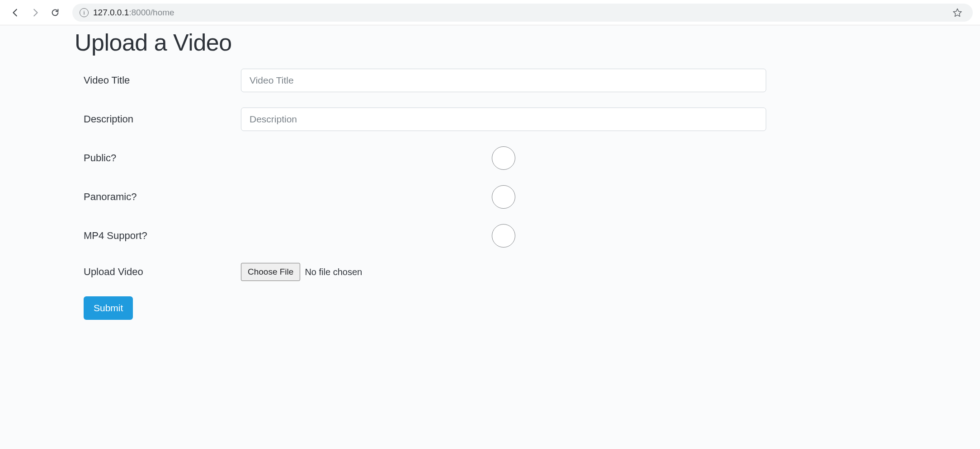 The image size is (980, 449). What do you see at coordinates (490, 13) in the screenshot?
I see `browser-toolbar: i 127.0.0.1:8000/home` at bounding box center [490, 13].